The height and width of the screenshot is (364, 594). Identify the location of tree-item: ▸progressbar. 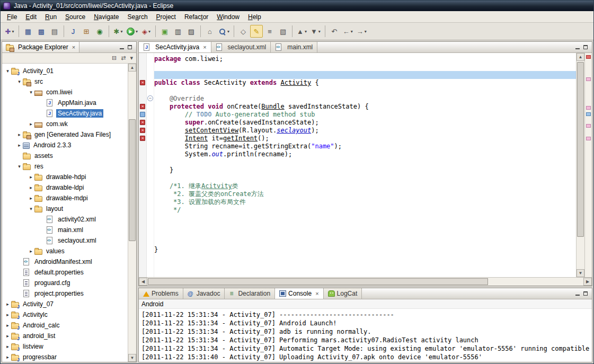
(65, 357).